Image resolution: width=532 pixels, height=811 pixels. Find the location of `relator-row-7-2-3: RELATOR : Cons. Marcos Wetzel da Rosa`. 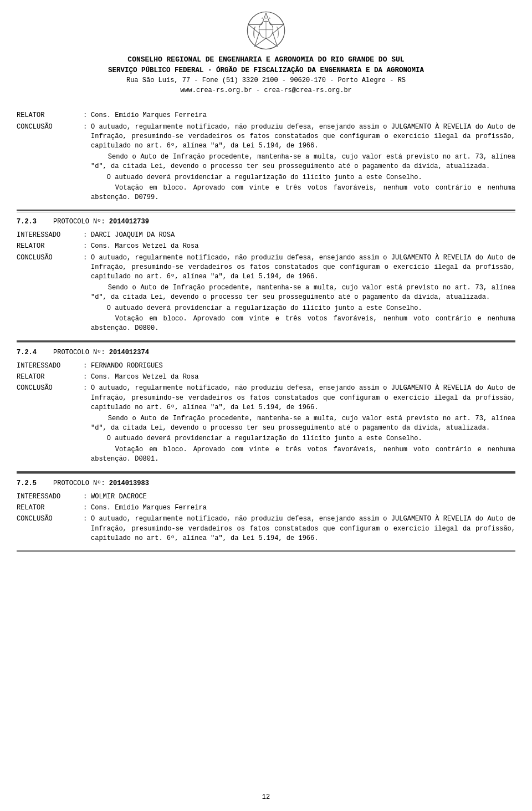

relator-row-7-2-3: RELATOR : Cons. Marcos Wetzel da Rosa is located at coordinates (266, 246).